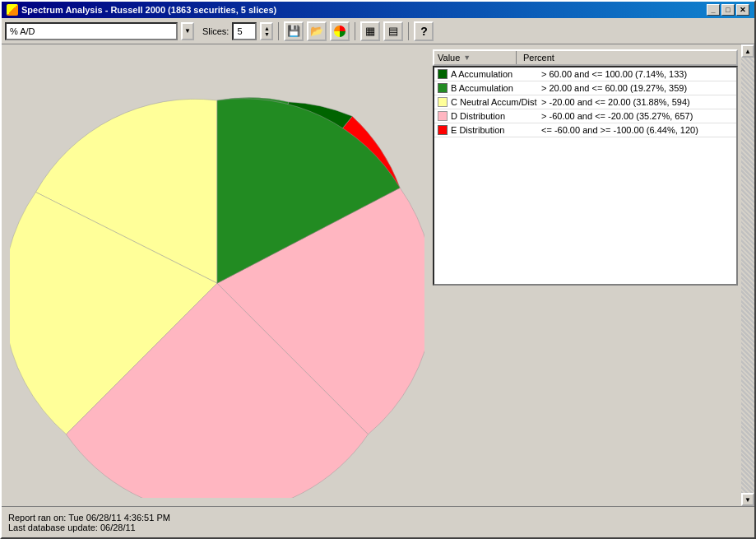 Image resolution: width=756 pixels, height=539 pixels. I want to click on metric-dropdown: % A/D, so click(91, 31).